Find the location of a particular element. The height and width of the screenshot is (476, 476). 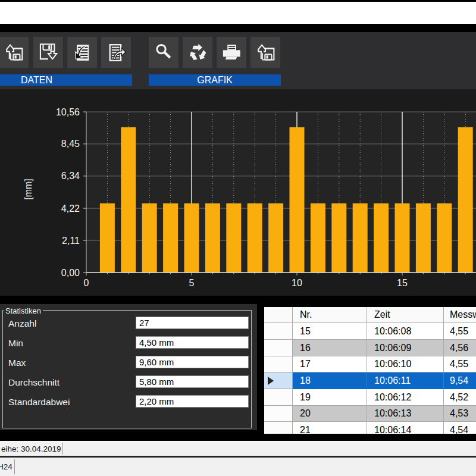

svg-text: [mm] is located at coordinates (29, 189).